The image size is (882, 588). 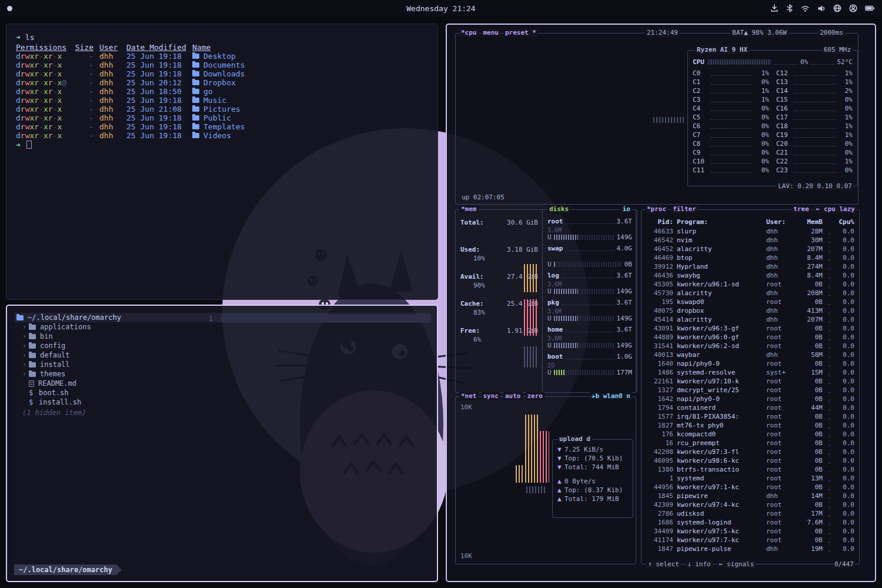 I want to click on process-row: 1686 systemd-logind root 7.6M 0.0, so click(x=750, y=522).